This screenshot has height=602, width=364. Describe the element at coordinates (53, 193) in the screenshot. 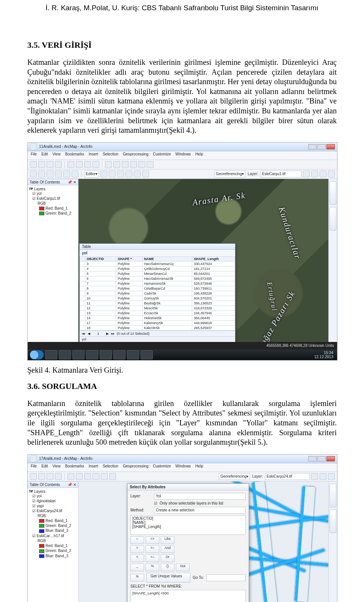

I see `toc-layer-item: ☑ yol` at that location.